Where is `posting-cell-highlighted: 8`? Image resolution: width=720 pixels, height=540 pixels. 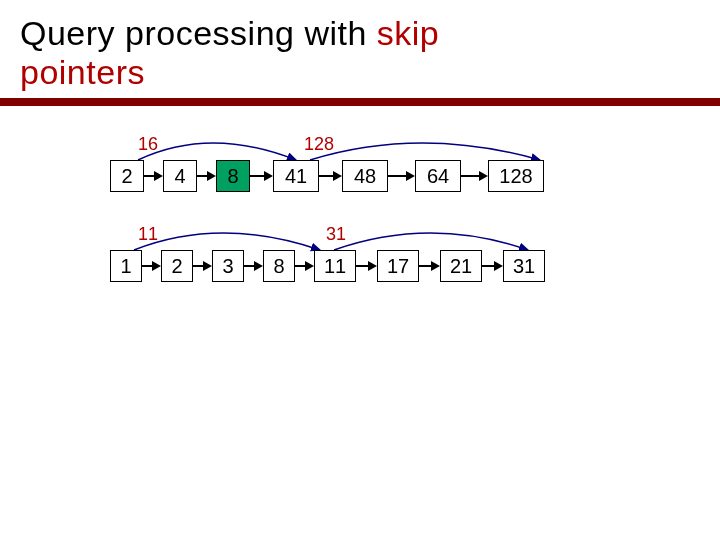 posting-cell-highlighted: 8 is located at coordinates (233, 176).